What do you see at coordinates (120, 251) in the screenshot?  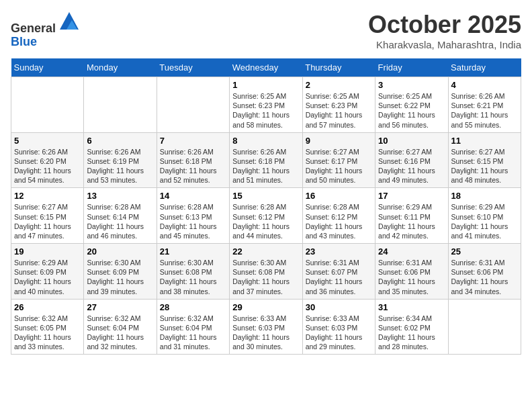 I see `day-number: 20` at bounding box center [120, 251].